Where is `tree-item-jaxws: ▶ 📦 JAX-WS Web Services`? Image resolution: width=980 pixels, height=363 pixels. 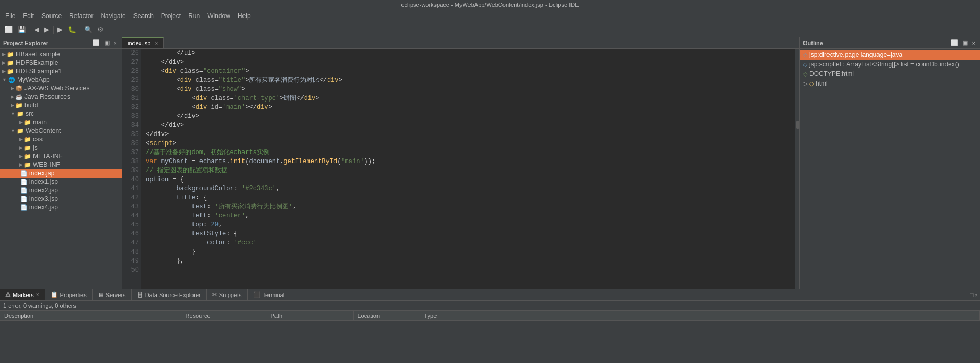
tree-item-jaxws: ▶ 📦 JAX-WS Web Services is located at coordinates (61, 88).